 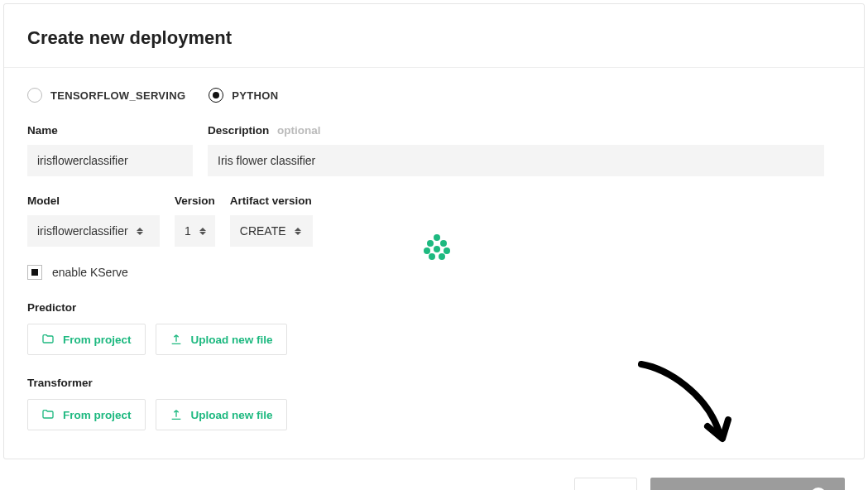 What do you see at coordinates (748, 483) in the screenshot?
I see `create-deployment-button: Create new deployment` at bounding box center [748, 483].